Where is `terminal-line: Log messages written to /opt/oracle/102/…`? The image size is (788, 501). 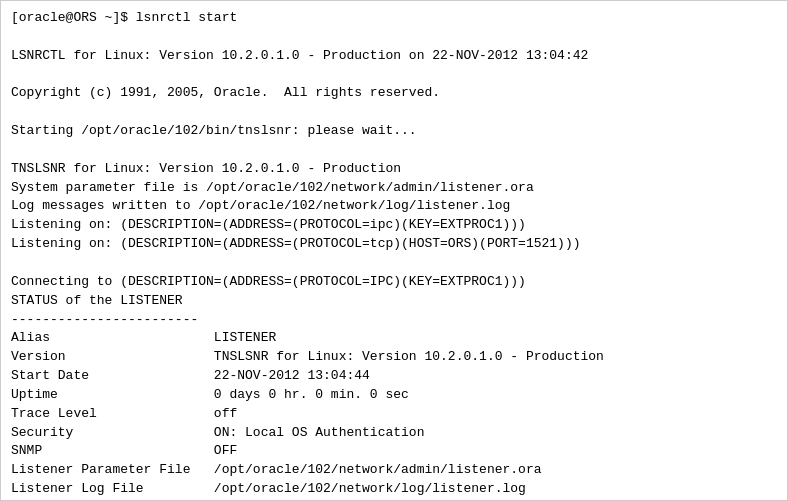
terminal-line: Log messages written to /opt/oracle/102/… is located at coordinates (394, 206).